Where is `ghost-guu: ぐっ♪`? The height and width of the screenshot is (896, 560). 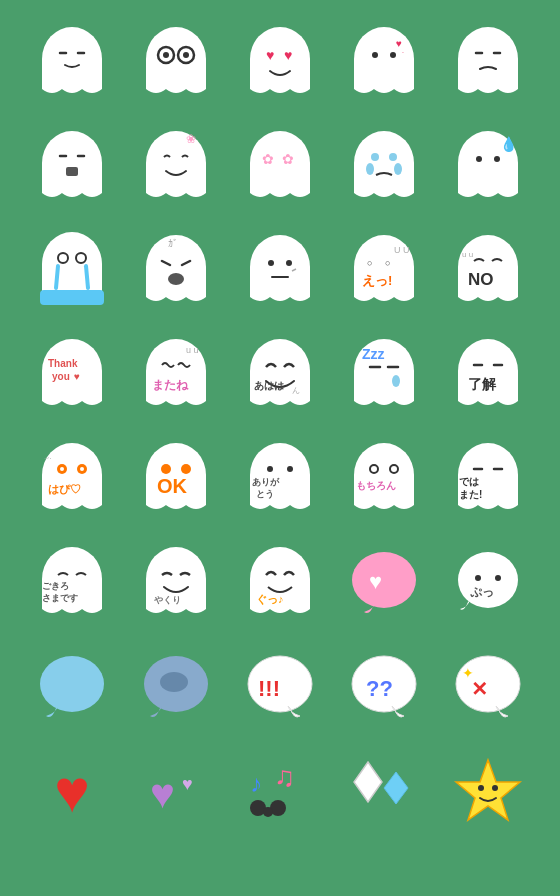 ghost-guu: ぐっ♪ is located at coordinates (280, 584).